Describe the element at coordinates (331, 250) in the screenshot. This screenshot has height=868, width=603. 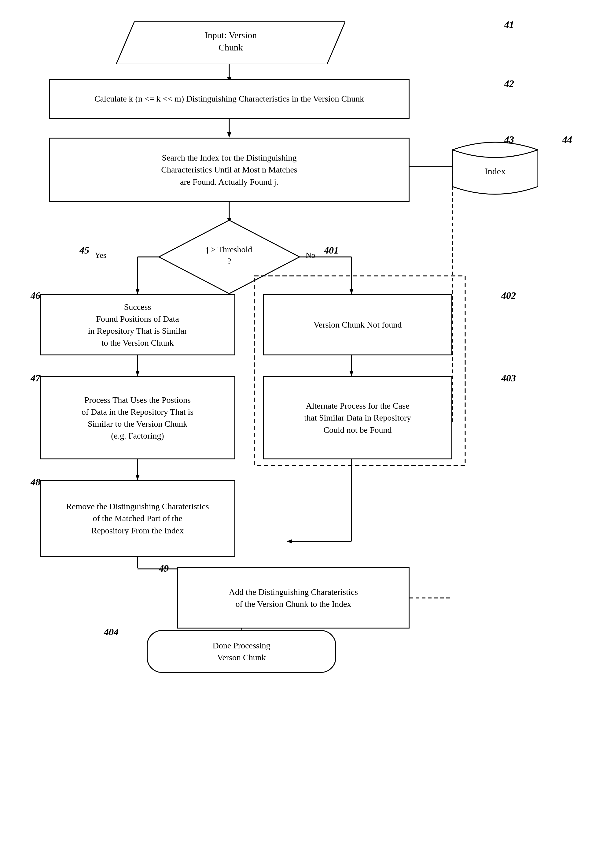
I see `label-401: 401` at that location.